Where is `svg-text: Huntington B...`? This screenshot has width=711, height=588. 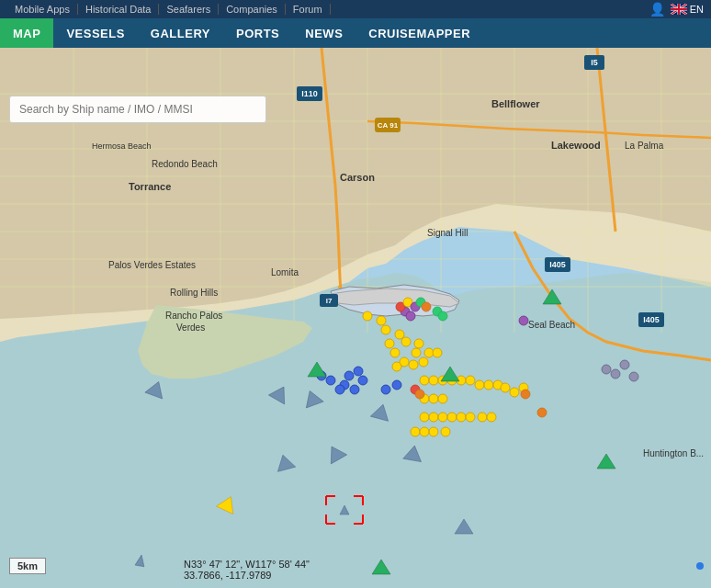 svg-text: Huntington B... is located at coordinates (673, 454).